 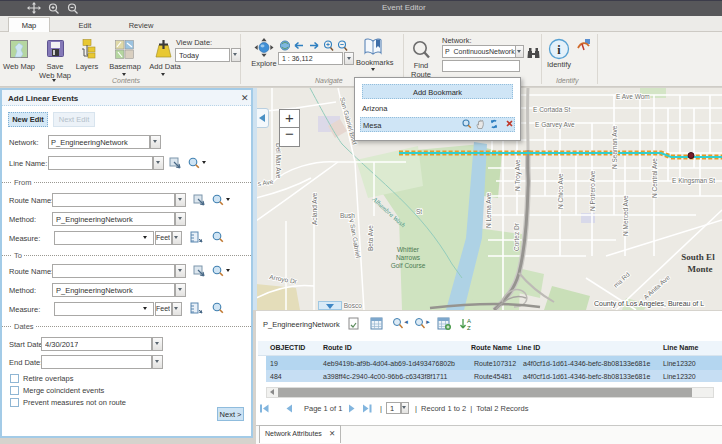 What do you see at coordinates (694, 181) in the screenshot?
I see `svg-text: E Kingsman St` at bounding box center [694, 181].